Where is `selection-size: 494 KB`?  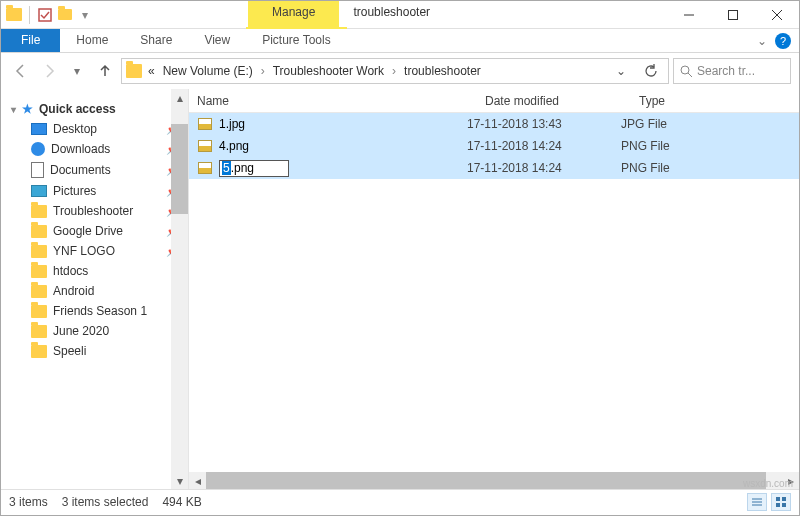 selection-size: 494 KB is located at coordinates (182, 502).